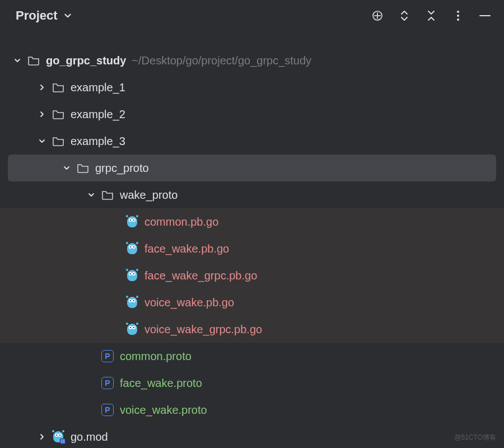 Image resolution: width=504 pixels, height=448 pixels. What do you see at coordinates (86, 60) in the screenshot?
I see `folder-label: go_grpc_study` at bounding box center [86, 60].